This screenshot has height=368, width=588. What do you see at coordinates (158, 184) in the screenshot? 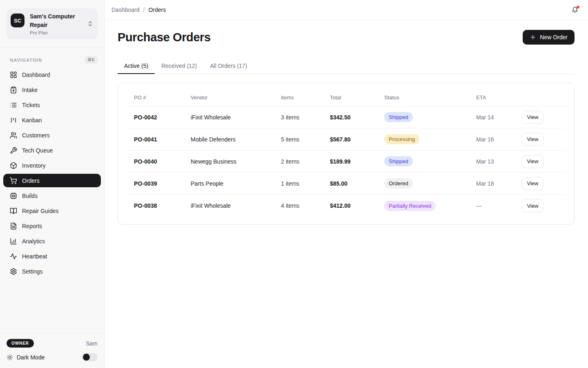
I see `po-number: PO-0039` at bounding box center [158, 184].